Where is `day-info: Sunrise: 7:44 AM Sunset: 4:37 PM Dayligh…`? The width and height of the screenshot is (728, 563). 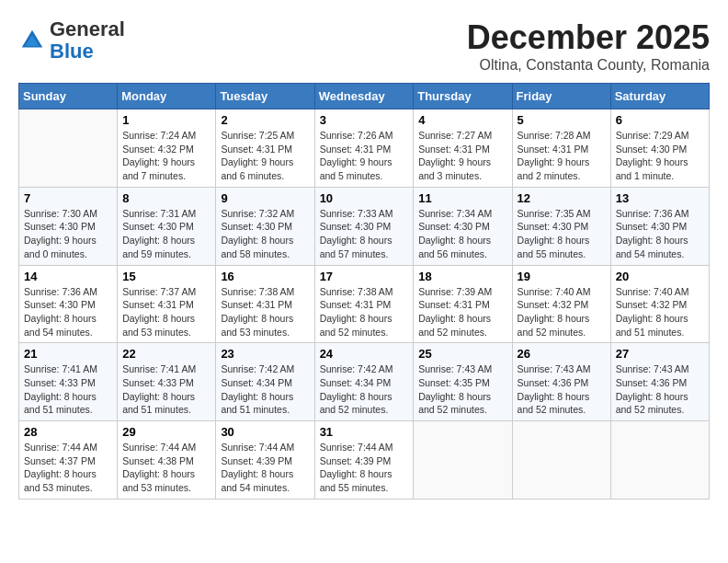 day-info: Sunrise: 7:44 AM Sunset: 4:37 PM Dayligh… is located at coordinates (68, 467).